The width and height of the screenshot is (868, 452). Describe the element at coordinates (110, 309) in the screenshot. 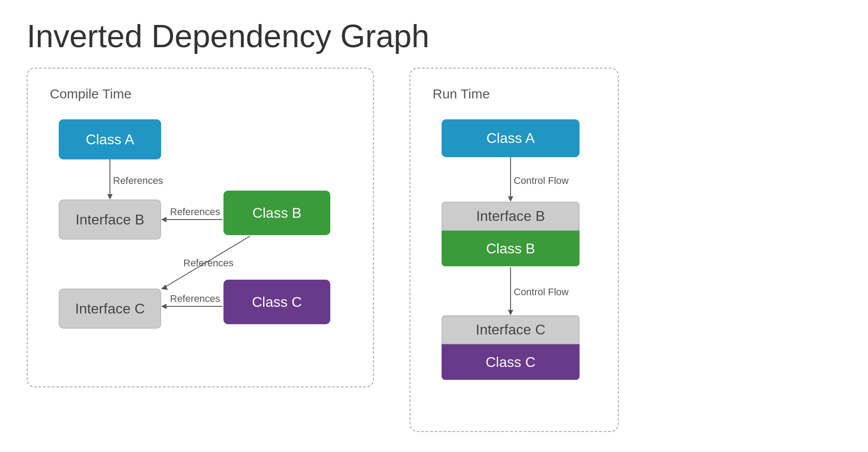

I see `ct-interface-c-node: Interface C` at that location.